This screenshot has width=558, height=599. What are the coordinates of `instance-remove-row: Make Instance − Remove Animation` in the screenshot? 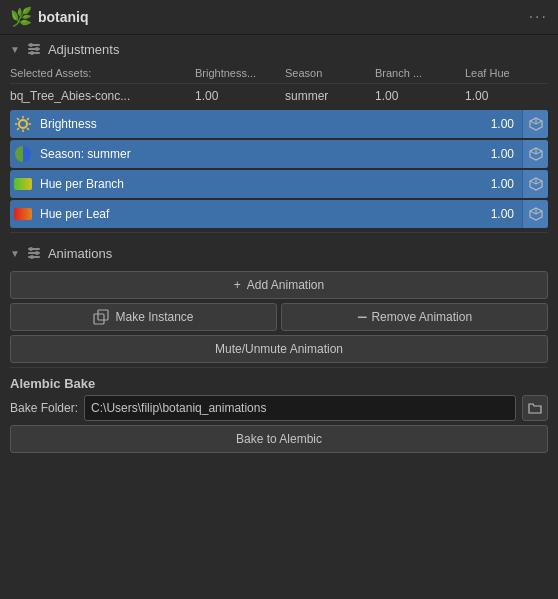 It's located at (279, 317).